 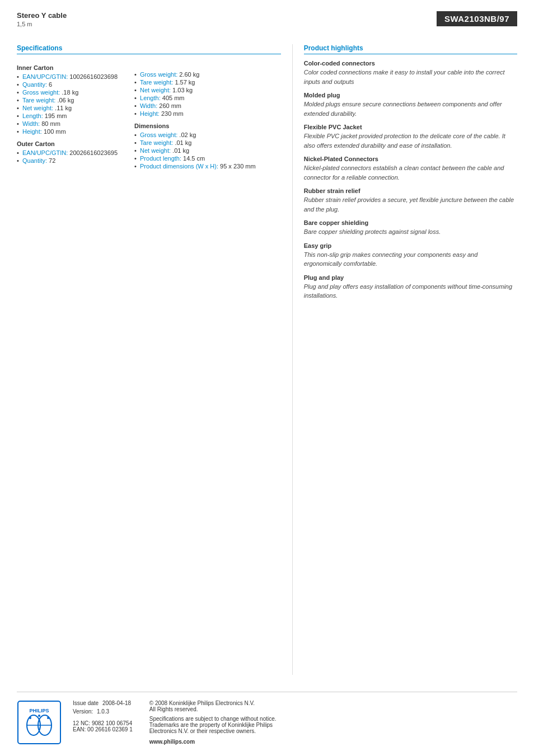 What do you see at coordinates (170, 106) in the screenshot?
I see `spec-value: 260 mm` at bounding box center [170, 106].